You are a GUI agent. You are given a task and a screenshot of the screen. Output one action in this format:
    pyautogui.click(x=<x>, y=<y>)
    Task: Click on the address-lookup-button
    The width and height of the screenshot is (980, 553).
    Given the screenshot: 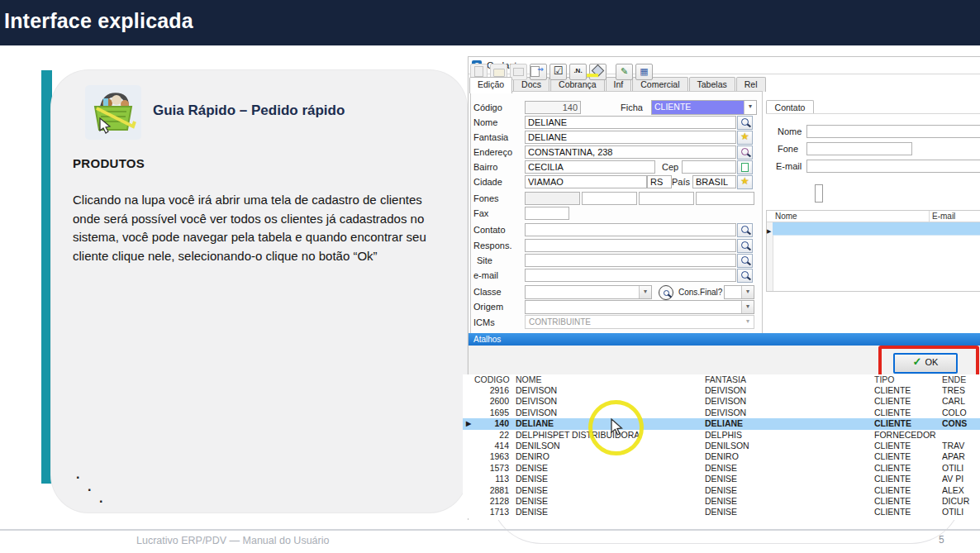 What is the action you would take?
    pyautogui.click(x=745, y=152)
    